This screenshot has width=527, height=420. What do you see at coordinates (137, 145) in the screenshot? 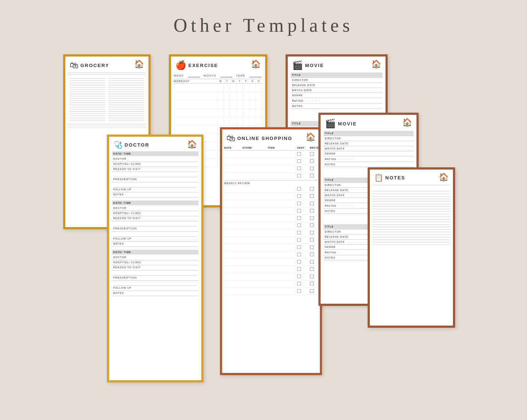
I see `doctor-title: DOCTOR` at bounding box center [137, 145].